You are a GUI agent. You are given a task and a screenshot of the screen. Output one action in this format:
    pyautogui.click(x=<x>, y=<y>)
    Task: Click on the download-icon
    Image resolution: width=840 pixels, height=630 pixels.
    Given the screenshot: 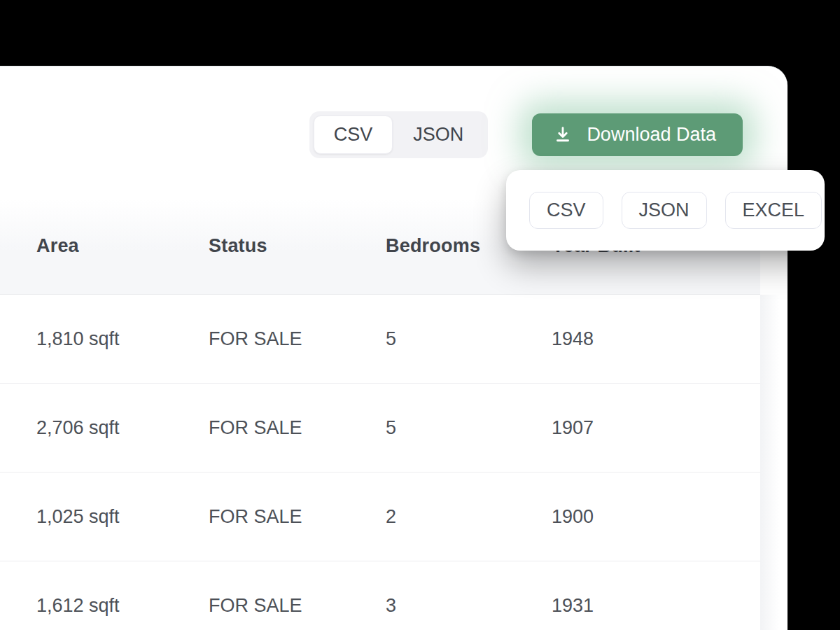 What is the action you would take?
    pyautogui.click(x=563, y=134)
    